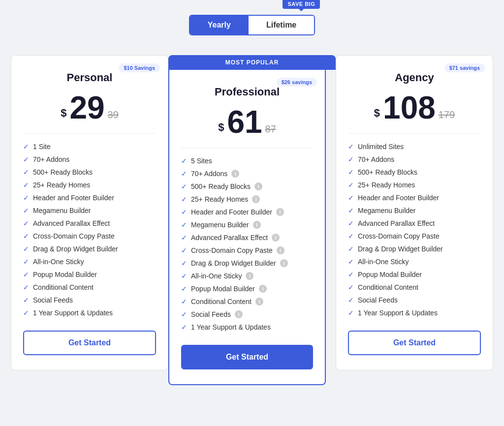 The height and width of the screenshot is (426, 504). Describe the element at coordinates (247, 357) in the screenshot. I see `get-started-button-professional: Get Started` at that location.